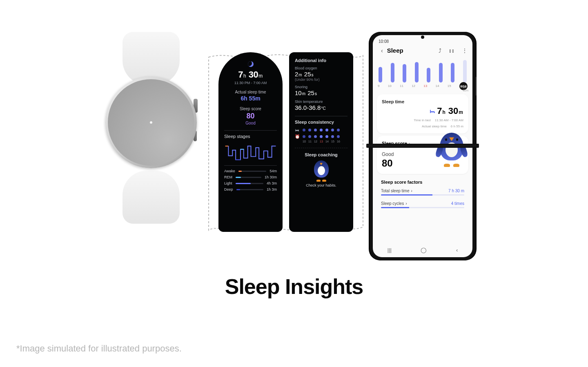  Describe the element at coordinates (476, 86) in the screenshot. I see `phone-side-button` at that location.